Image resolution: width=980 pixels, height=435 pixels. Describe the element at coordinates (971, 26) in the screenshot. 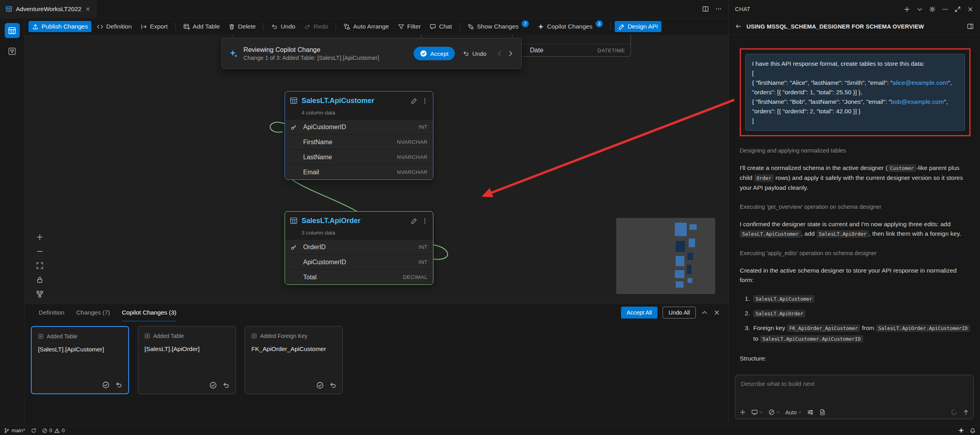

I see `open-in-editor-icon` at that location.